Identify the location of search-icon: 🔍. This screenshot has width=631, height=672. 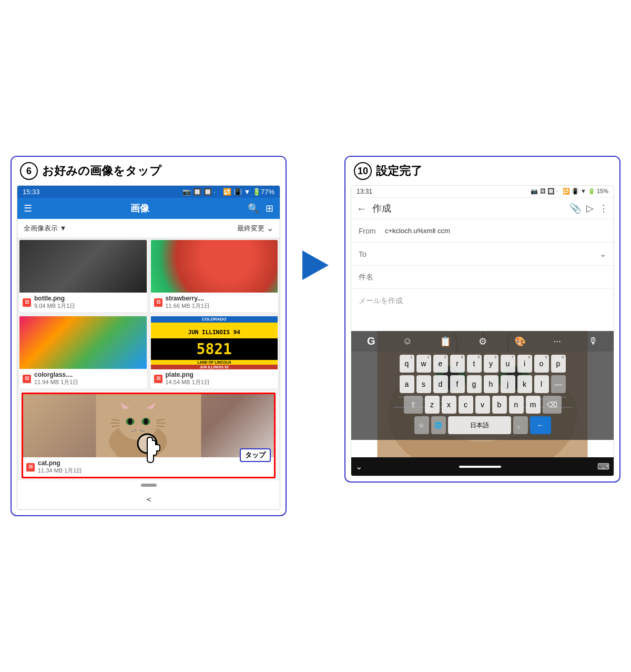
(253, 208).